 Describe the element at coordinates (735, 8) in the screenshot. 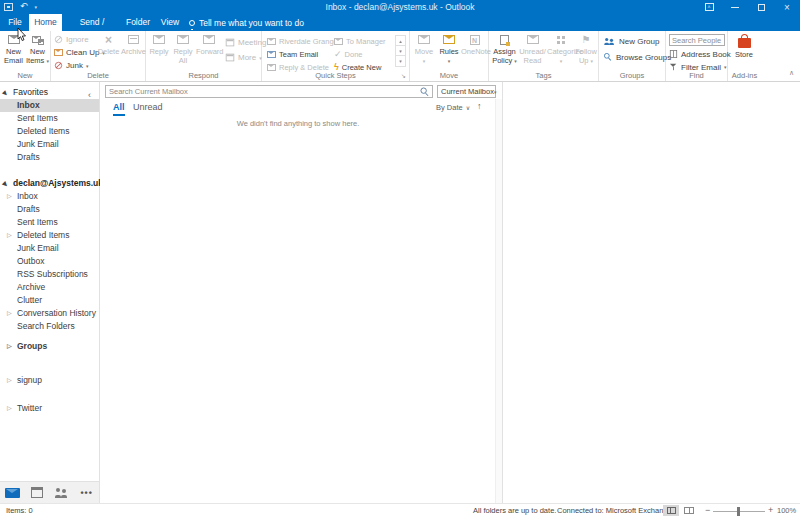

I see `minimize-icon` at that location.